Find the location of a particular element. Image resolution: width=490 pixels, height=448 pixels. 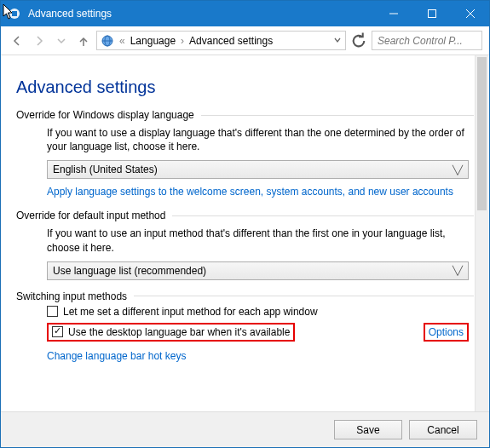

back-button is located at coordinates (17, 41).